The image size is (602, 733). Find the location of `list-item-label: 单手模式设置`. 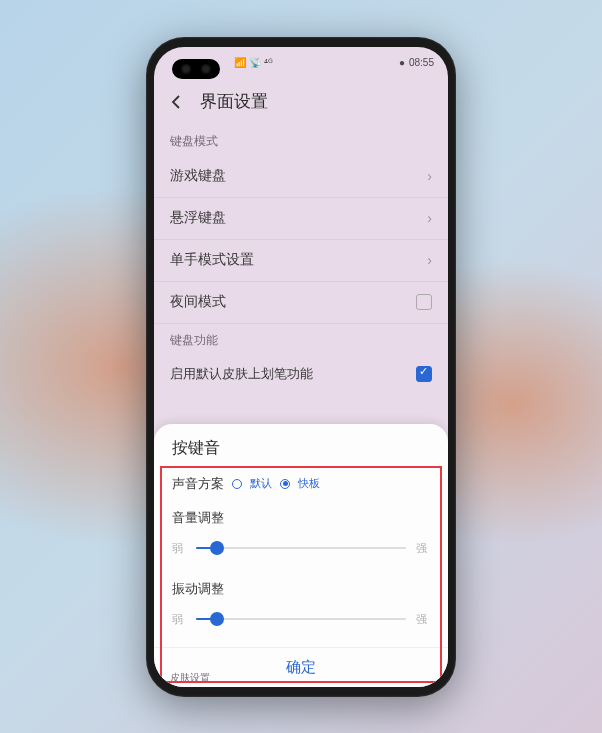

list-item-label: 单手模式设置 is located at coordinates (212, 260).